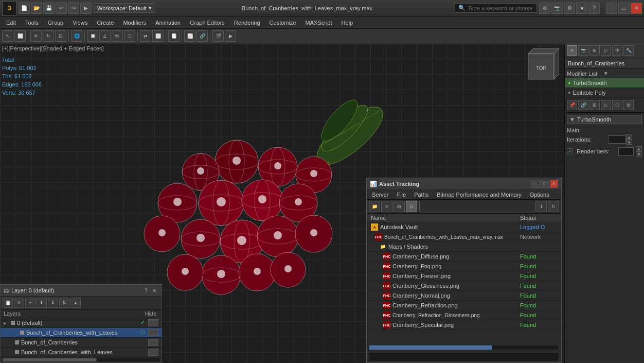 The height and width of the screenshot is (363, 644). I want to click on at-row-9: FHC Cranberry_Refraction_Glossiness.png …, so click(464, 315).